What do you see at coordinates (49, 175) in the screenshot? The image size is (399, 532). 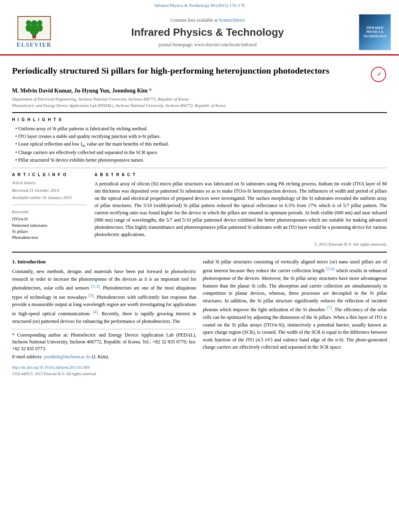 I see `article-info-label: A R T I C L E I N F O` at bounding box center [49, 175].